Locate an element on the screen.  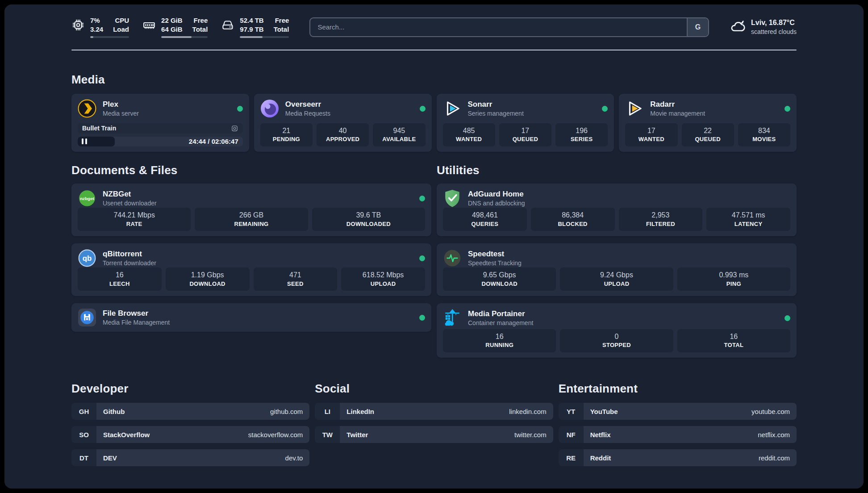
app-card-portainer: Media Portainer Container management 16 … is located at coordinates (617, 330).